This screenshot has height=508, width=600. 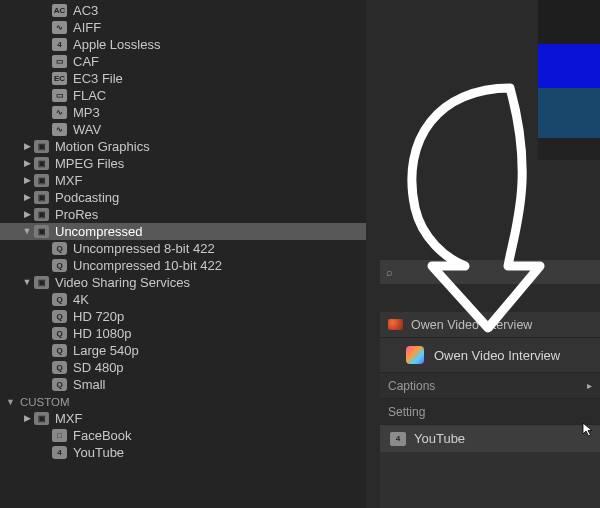 What do you see at coordinates (183, 402) in the screenshot?
I see `tree-group-custom: ▼ CUSTOM` at bounding box center [183, 402].